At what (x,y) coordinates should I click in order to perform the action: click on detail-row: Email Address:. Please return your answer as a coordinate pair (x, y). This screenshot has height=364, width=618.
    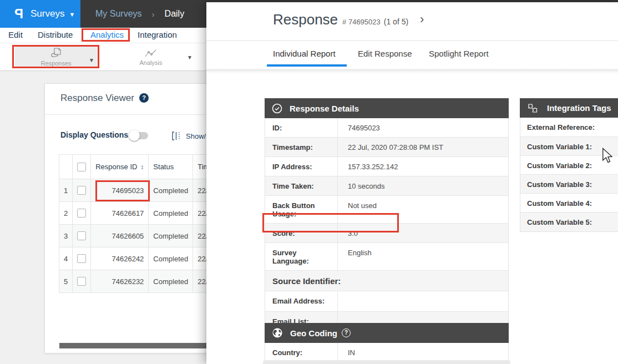
    Looking at the image, I should click on (387, 302).